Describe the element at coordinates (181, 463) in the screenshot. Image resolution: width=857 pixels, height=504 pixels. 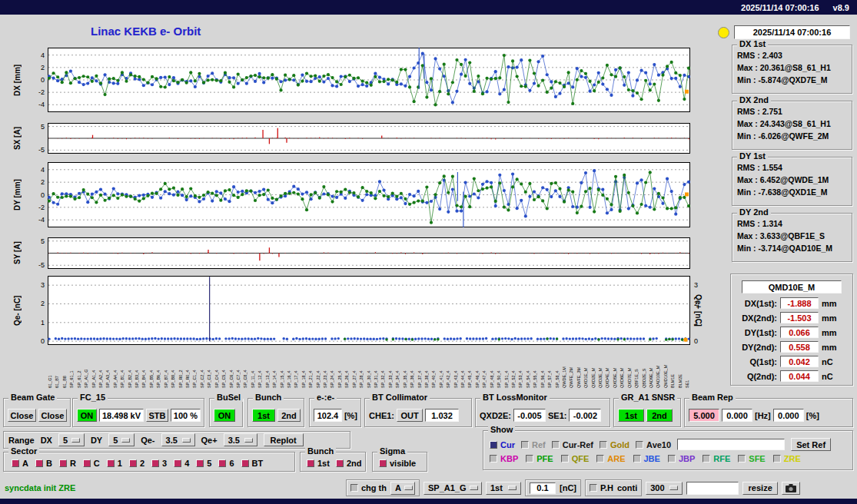
I see `sector-checkbox-4: 4` at that location.